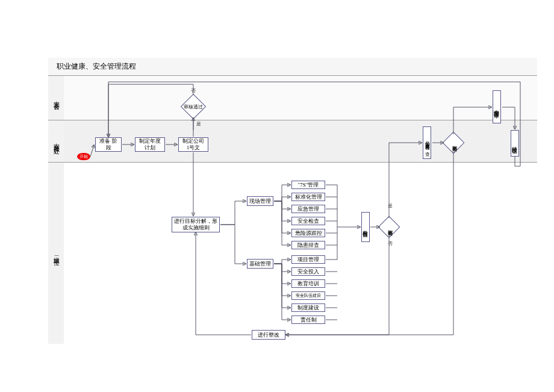 The height and width of the screenshot is (392, 554). What do you see at coordinates (308, 245) in the screenshot?
I see `hidden-box: 隐患排查` at bounding box center [308, 245].